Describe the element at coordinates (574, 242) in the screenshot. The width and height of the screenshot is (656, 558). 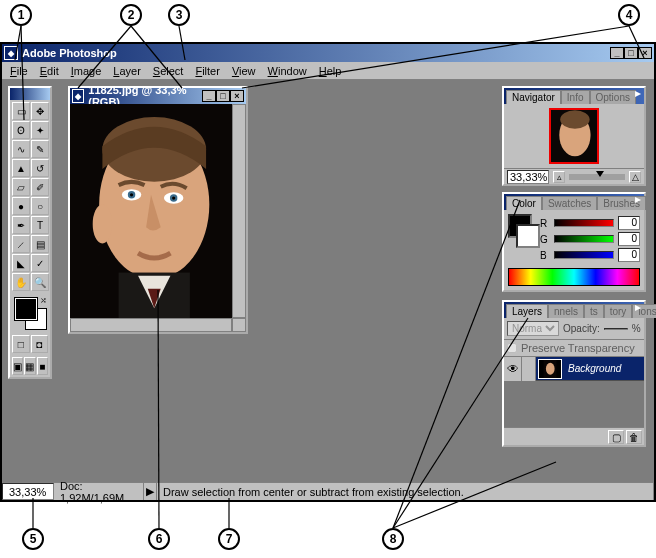
I see `color-palette: Color Swatches Brushes ▸ R 0` at that location.